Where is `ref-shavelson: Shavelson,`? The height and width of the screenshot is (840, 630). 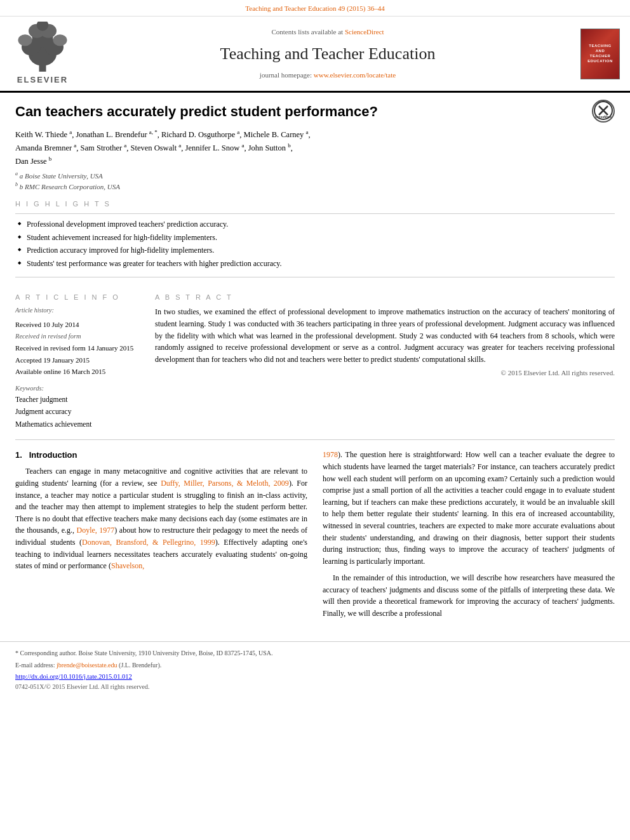
ref-shavelson: Shavelson, is located at coordinates (128, 566).